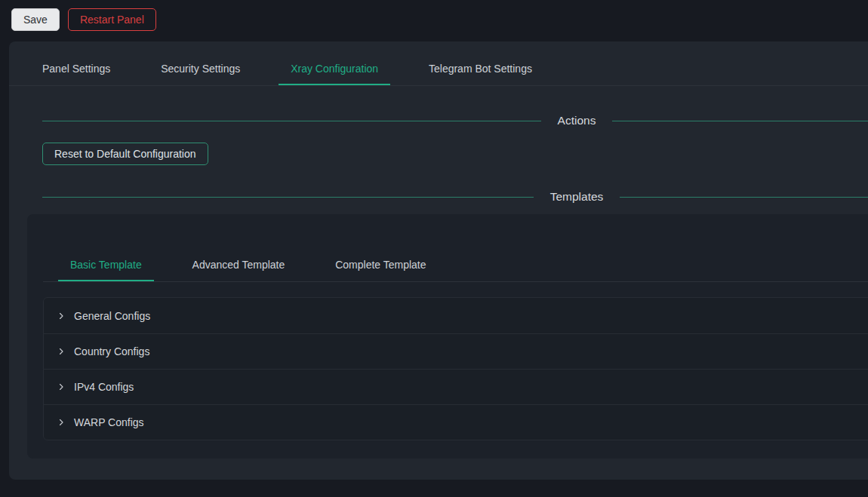  I want to click on tab-security-settings: Security Settings, so click(201, 69).